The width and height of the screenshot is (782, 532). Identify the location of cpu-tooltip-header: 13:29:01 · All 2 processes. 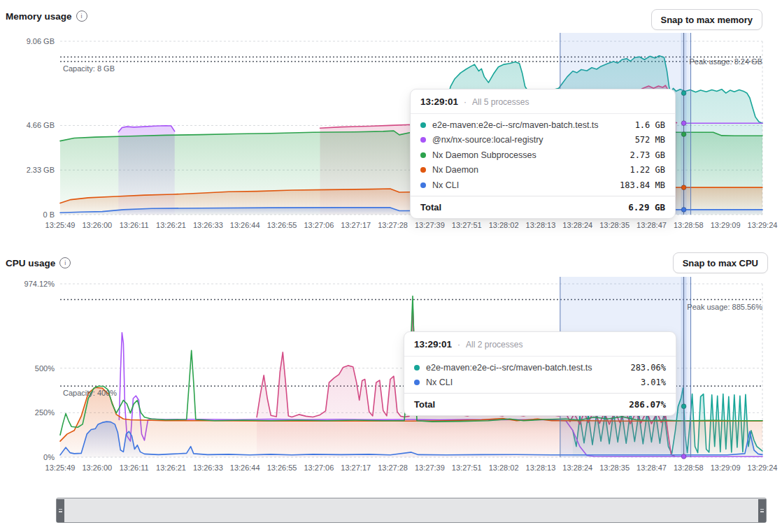
(540, 344).